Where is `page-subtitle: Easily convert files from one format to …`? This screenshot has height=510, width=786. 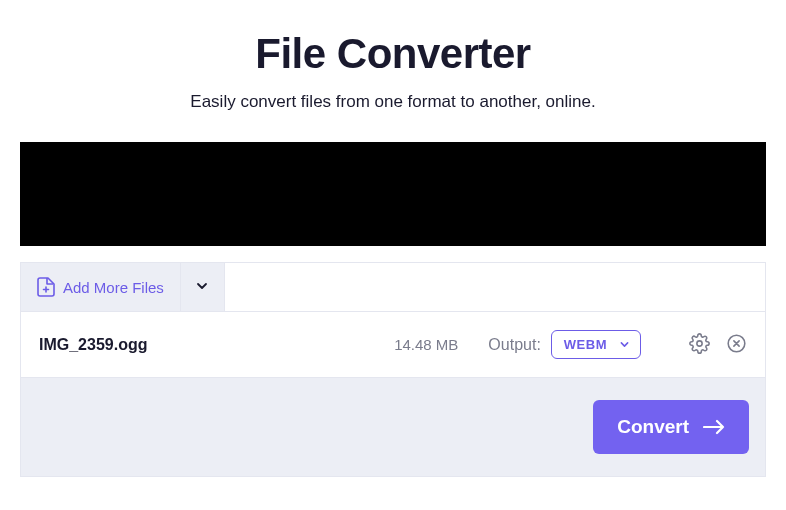
page-subtitle: Easily convert files from one format to … is located at coordinates (393, 102).